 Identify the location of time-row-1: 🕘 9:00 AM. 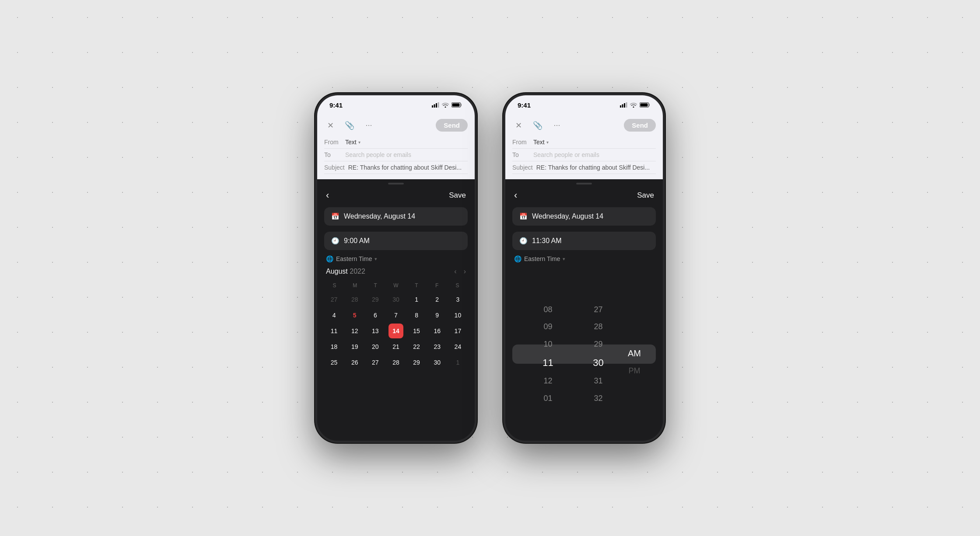
(396, 241).